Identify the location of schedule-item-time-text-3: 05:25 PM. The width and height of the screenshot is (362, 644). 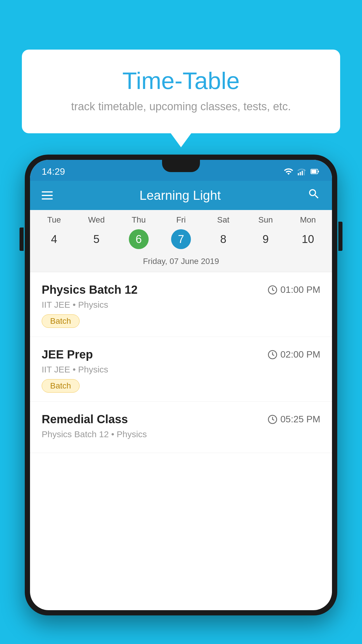
(300, 419).